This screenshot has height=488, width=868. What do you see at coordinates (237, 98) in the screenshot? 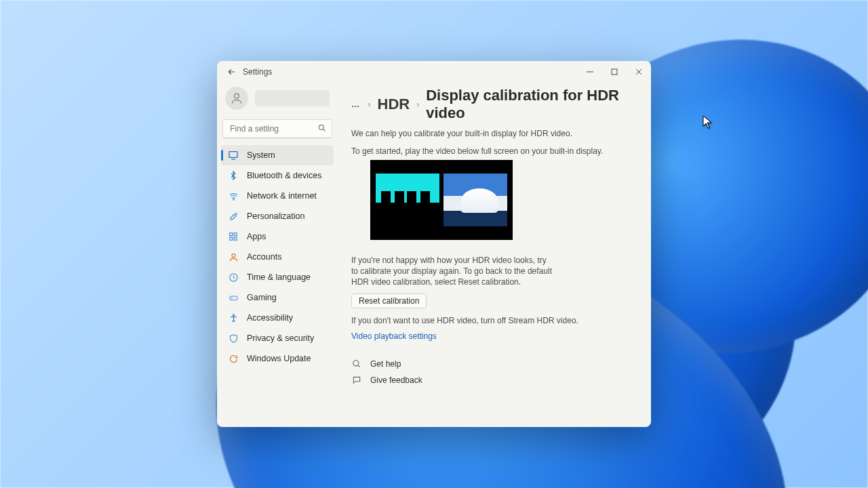
I see `avatar-icon` at bounding box center [237, 98].